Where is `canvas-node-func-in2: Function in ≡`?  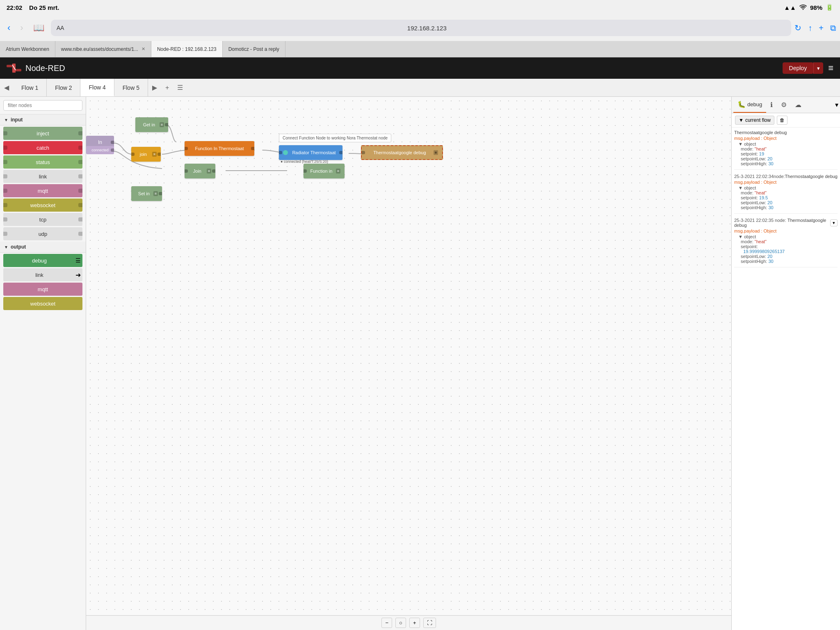 canvas-node-func-in2: Function in ≡ is located at coordinates (324, 171).